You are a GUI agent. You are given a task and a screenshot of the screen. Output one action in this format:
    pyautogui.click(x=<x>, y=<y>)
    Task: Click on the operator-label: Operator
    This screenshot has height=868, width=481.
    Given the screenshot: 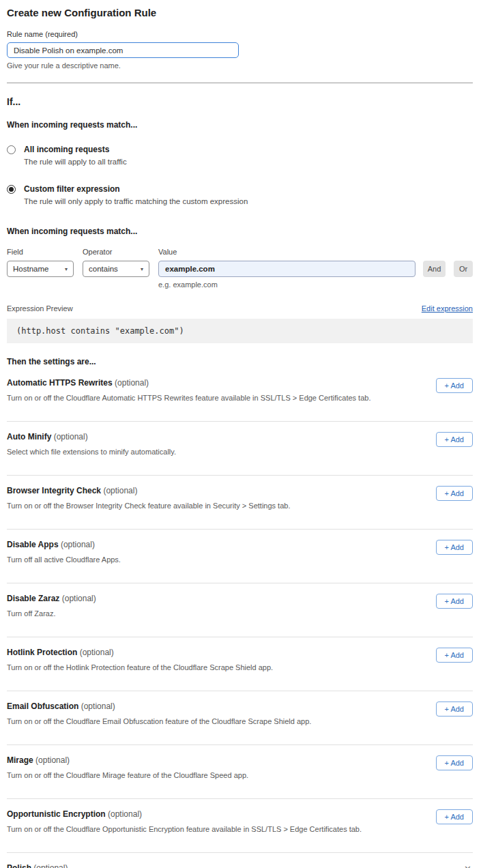 What is the action you would take?
    pyautogui.click(x=116, y=252)
    